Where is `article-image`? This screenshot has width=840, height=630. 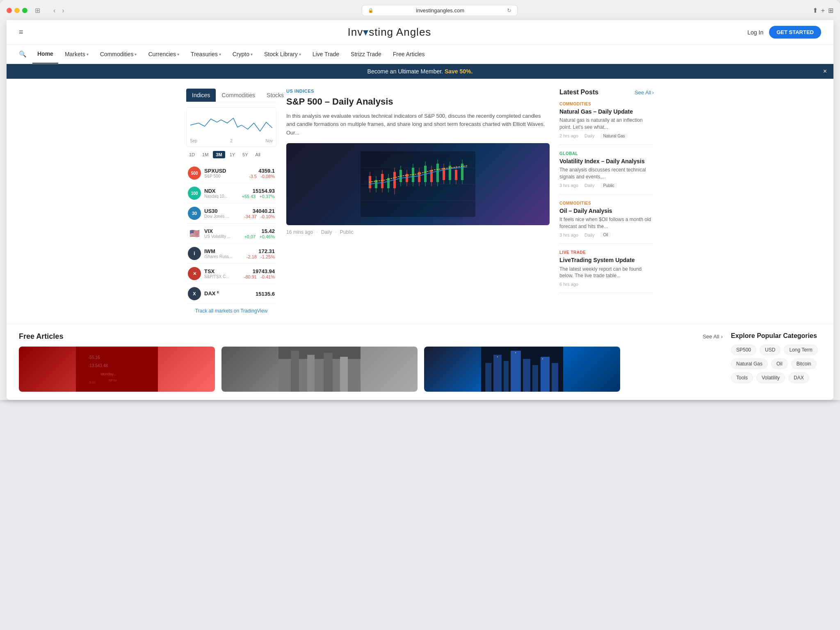 article-image is located at coordinates (418, 184).